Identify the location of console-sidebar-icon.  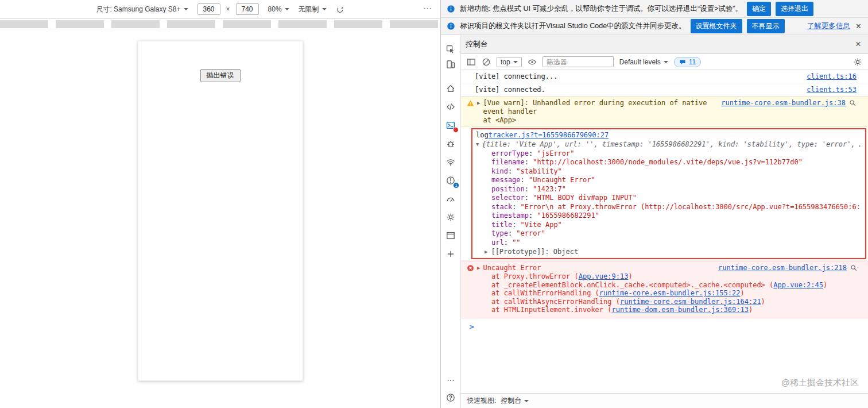
(471, 62).